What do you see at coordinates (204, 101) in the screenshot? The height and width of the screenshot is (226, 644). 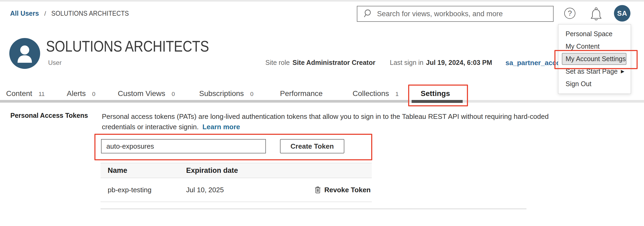 I see `tab-track` at bounding box center [204, 101].